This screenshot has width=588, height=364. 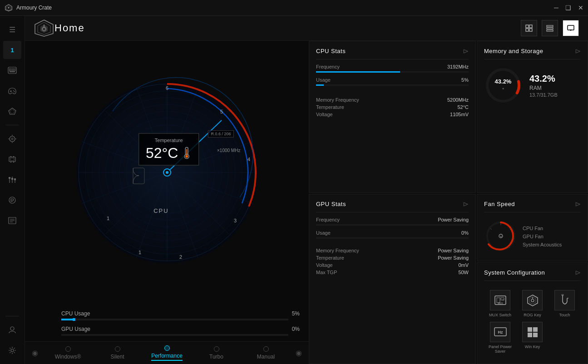 I want to click on perf-mode-windows: Windows®, so click(x=68, y=353).